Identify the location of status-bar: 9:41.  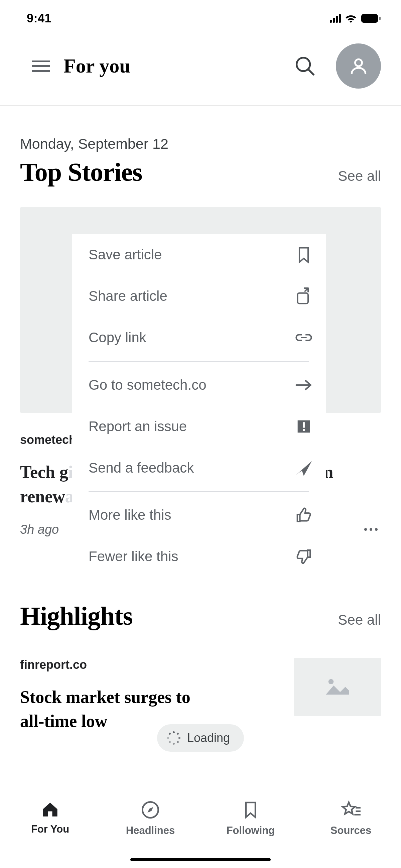
(201, 17).